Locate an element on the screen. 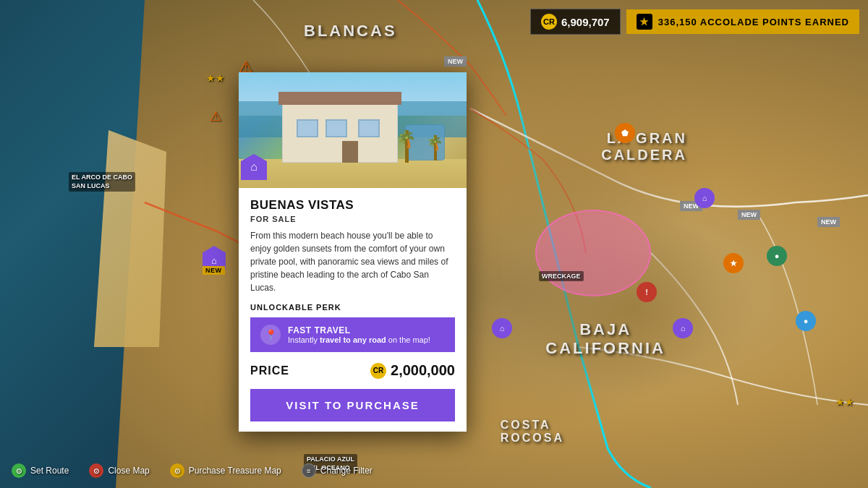 The image size is (868, 488). house-marker-new: ⌂ NEW is located at coordinates (214, 257).